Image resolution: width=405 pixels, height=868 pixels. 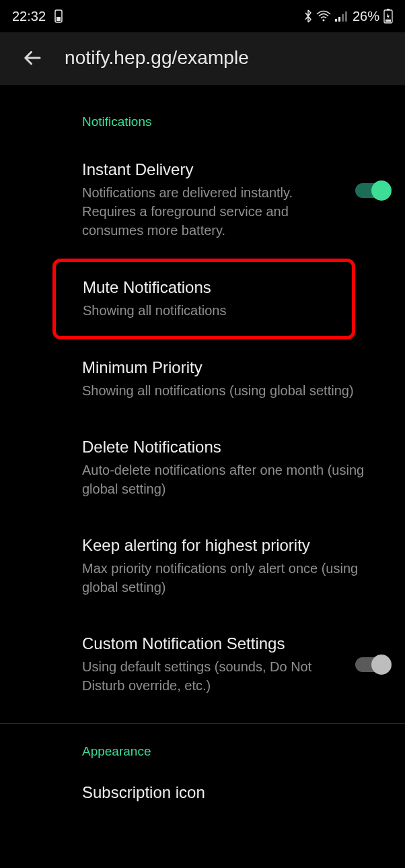 I want to click on setting-title: Delete Notifications, so click(x=230, y=447).